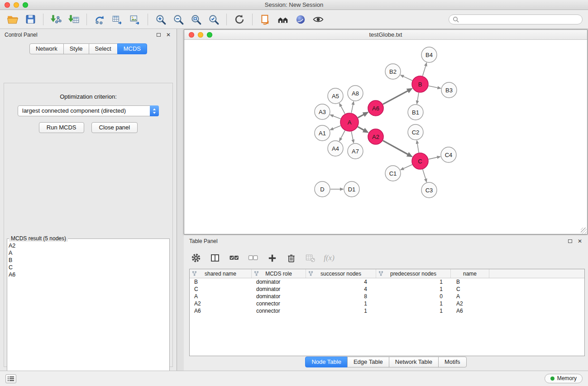 The image size is (588, 386). Describe the element at coordinates (74, 19) in the screenshot. I see `import-table-icon` at that location.